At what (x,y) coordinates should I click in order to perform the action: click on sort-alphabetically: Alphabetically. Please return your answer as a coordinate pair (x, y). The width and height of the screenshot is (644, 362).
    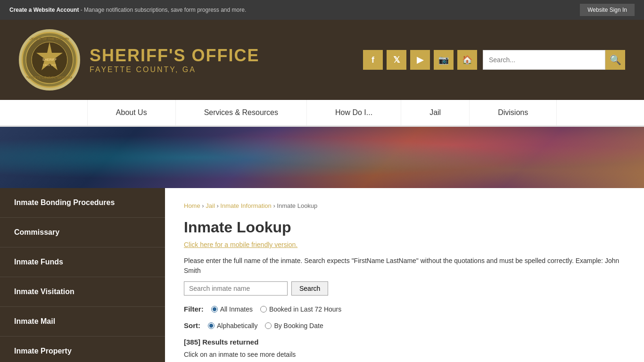
    Looking at the image, I should click on (233, 326).